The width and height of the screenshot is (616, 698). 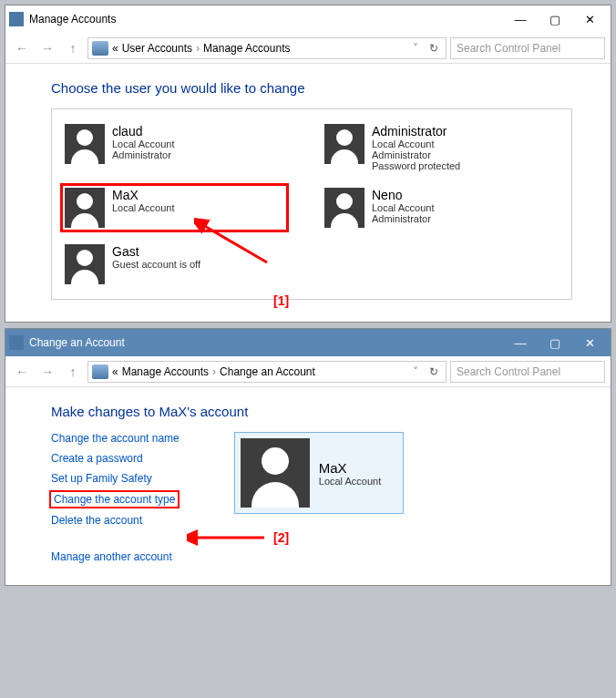 I want to click on titlebar: Manage Accounts — ▢ ✕, so click(x=308, y=19).